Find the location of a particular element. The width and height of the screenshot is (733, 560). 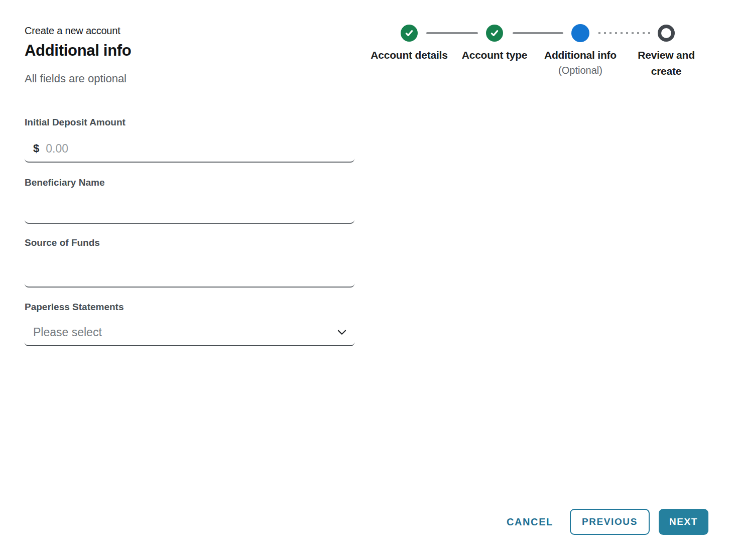

step-sublabel: (Optional) is located at coordinates (580, 70).